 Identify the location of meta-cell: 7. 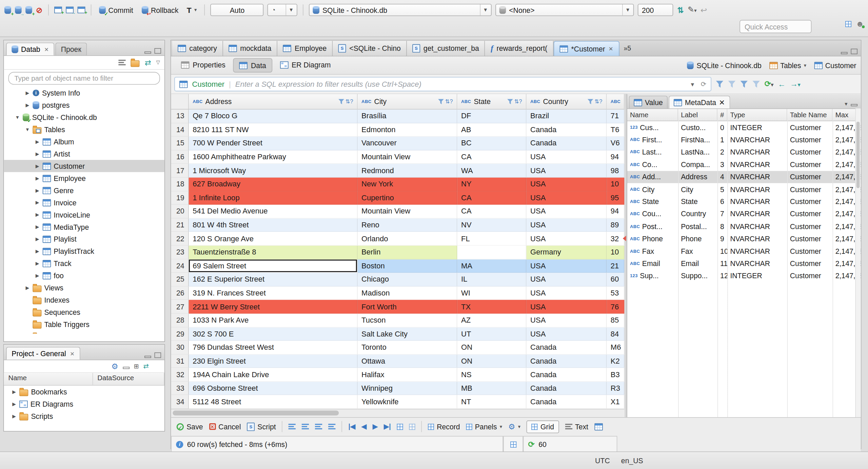
(722, 214).